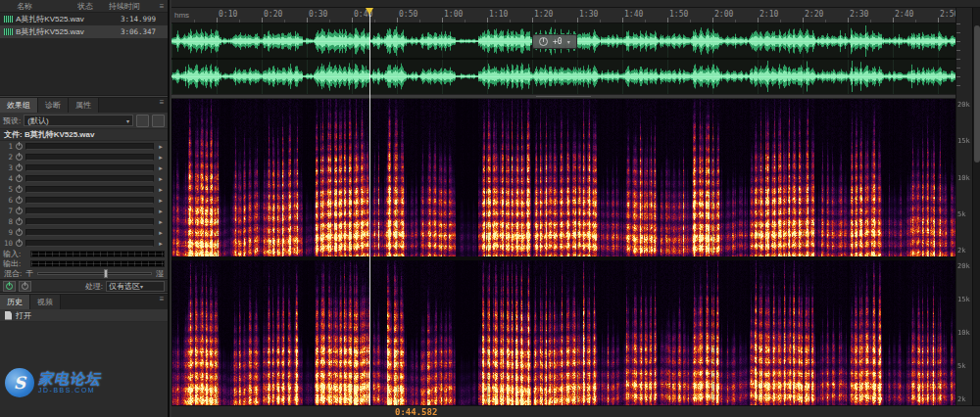 This screenshot has height=417, width=980. I want to click on hud-dropdown-icon: ▾, so click(568, 41).